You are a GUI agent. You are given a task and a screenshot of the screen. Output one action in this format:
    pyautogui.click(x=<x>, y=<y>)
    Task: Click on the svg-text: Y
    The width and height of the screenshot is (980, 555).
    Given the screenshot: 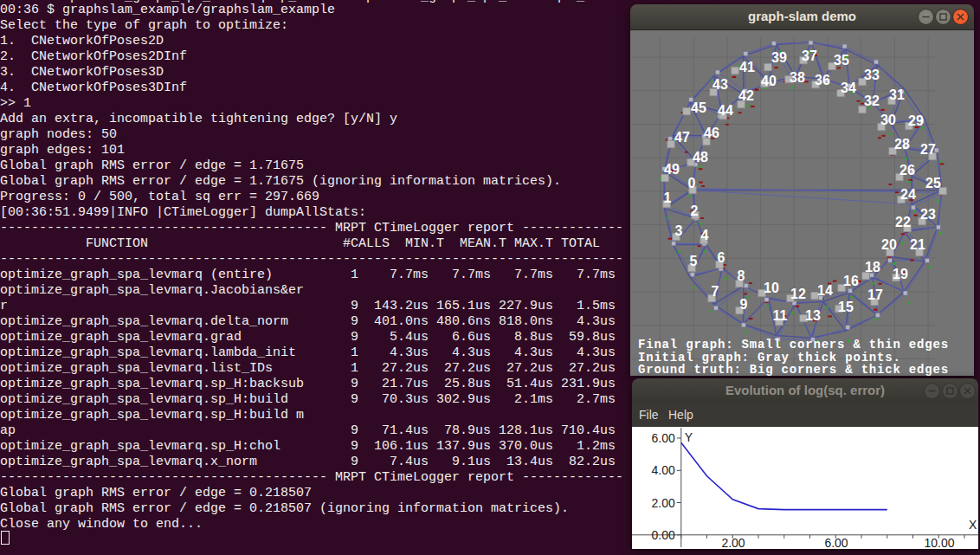 What is the action you would take?
    pyautogui.click(x=689, y=437)
    